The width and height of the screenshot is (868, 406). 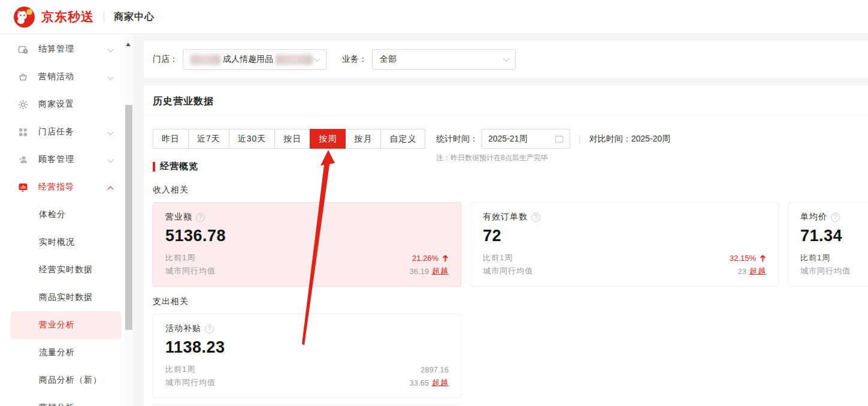 What do you see at coordinates (66, 132) in the screenshot?
I see `sidebar-item-store-tasks: 门店任务` at bounding box center [66, 132].